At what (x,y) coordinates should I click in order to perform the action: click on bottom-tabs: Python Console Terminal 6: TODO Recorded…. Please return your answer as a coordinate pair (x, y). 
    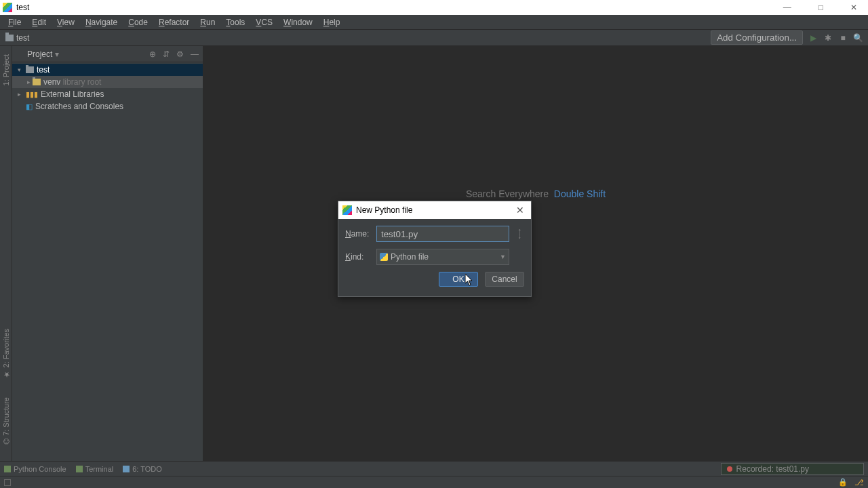
    Looking at the image, I should click on (434, 468).